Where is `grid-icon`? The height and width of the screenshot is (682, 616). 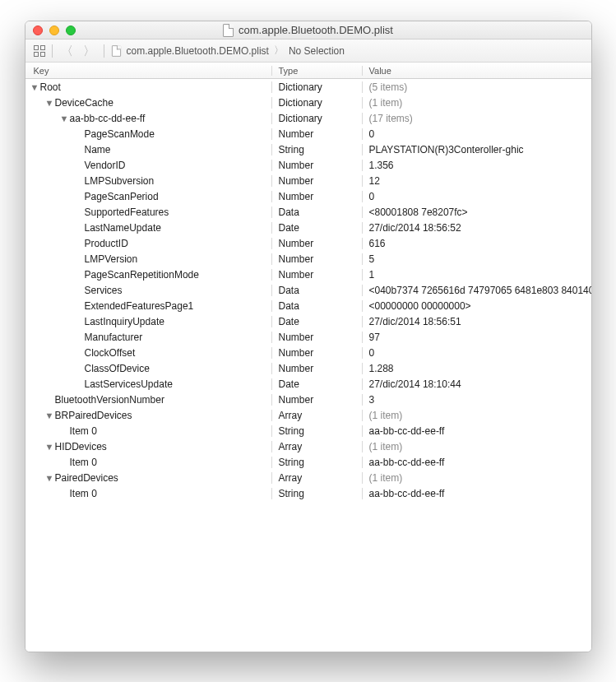
grid-icon is located at coordinates (39, 51).